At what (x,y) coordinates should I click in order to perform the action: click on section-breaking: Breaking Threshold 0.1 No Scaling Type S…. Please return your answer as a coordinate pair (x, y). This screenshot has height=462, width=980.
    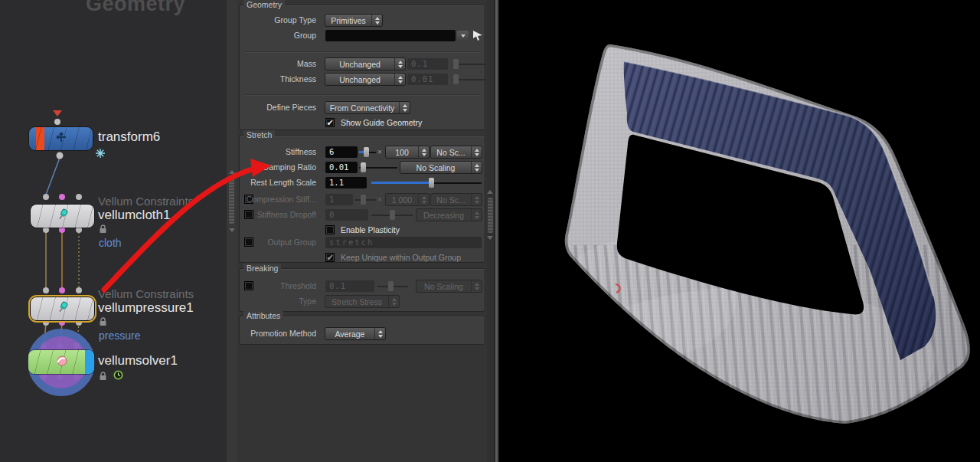
    Looking at the image, I should click on (362, 290).